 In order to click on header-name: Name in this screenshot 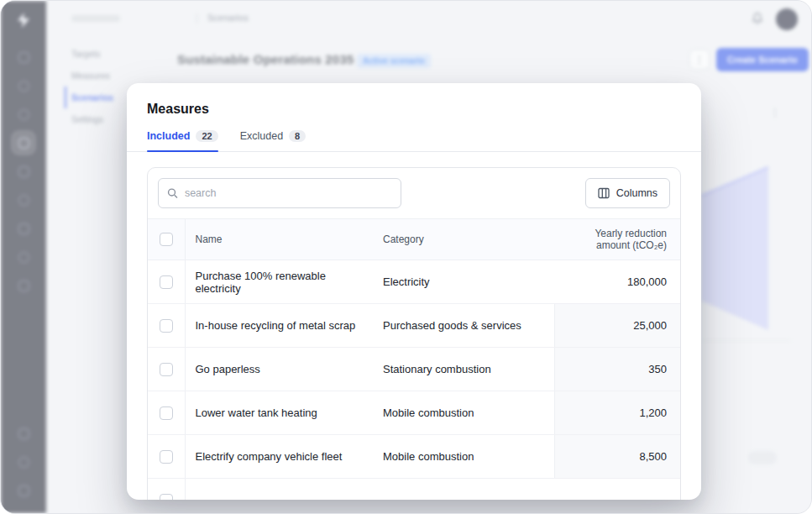, I will do `click(279, 240)`.